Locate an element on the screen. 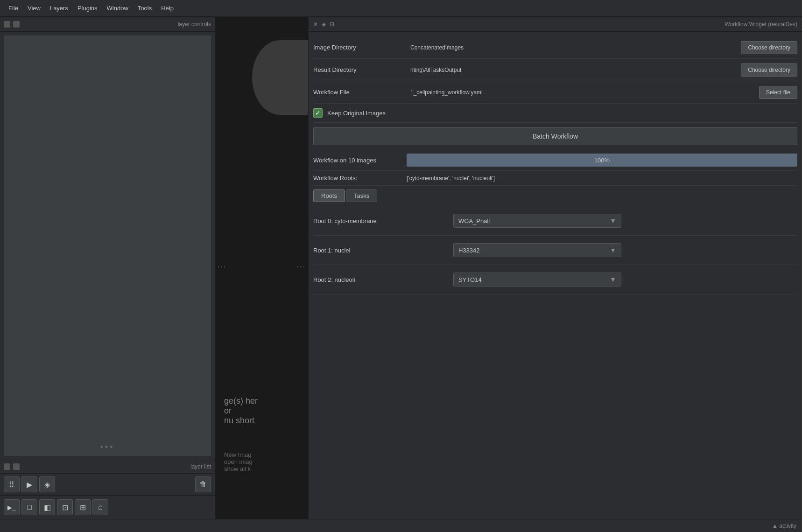 The height and width of the screenshot is (532, 802). progress-bar-container: 100% is located at coordinates (602, 160).